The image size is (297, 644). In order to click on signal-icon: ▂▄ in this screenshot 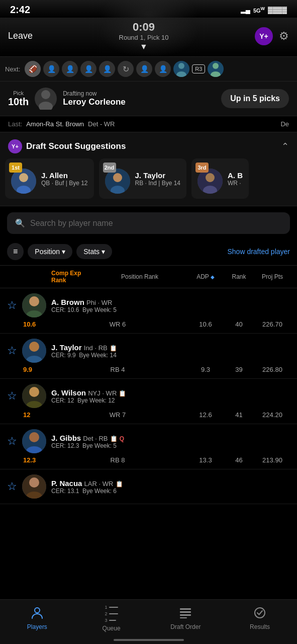, I will do `click(245, 10)`.